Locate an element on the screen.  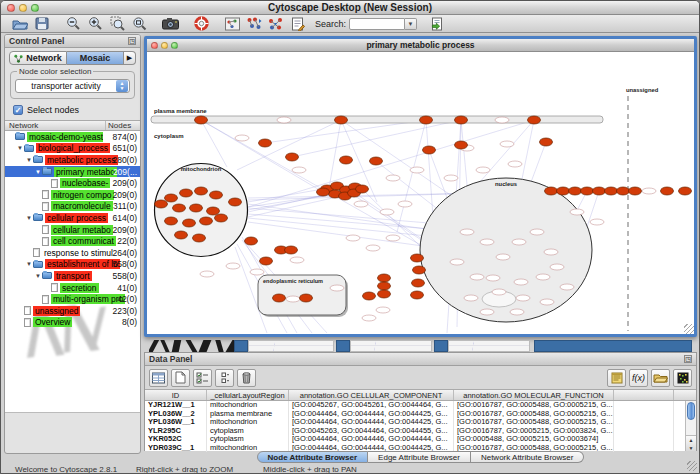
table-cell: [GO:0045267, GO:0045261, GO:0044464, G..… is located at coordinates (372, 406).